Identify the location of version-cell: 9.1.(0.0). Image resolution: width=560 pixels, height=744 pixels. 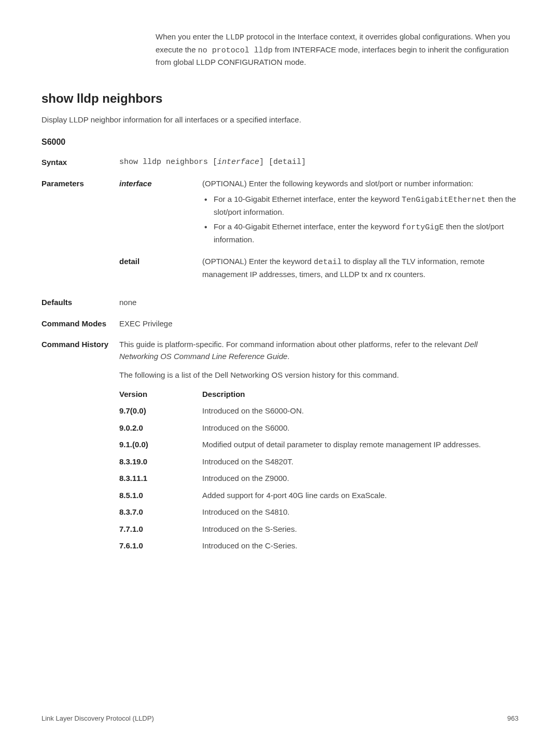
(161, 445).